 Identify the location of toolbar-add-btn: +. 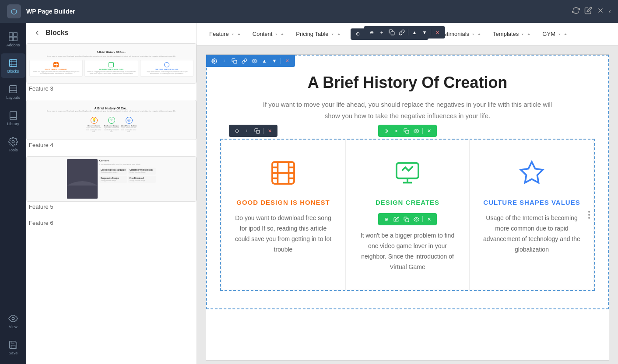
(382, 32).